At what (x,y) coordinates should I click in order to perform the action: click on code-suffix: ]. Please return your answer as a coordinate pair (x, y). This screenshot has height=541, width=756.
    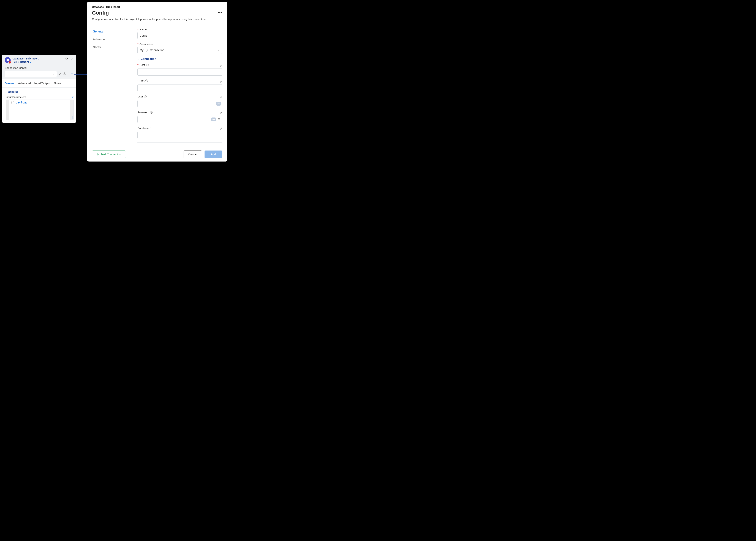
    Looking at the image, I should click on (72, 117).